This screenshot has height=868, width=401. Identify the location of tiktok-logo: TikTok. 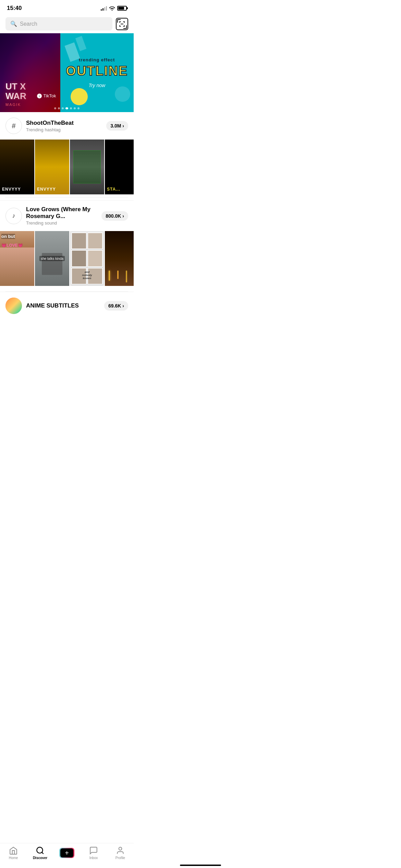
(47, 96).